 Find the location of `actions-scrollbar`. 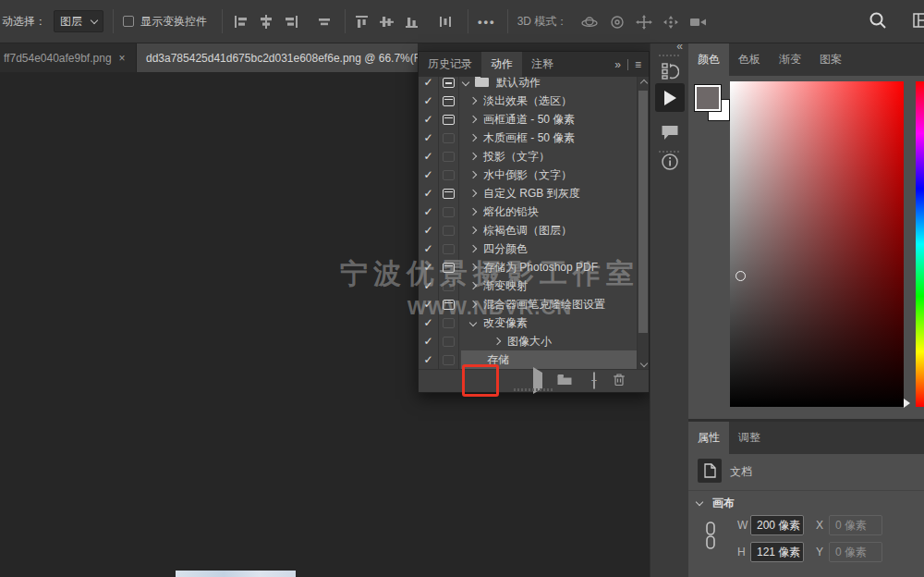

actions-scrollbar is located at coordinates (643, 224).